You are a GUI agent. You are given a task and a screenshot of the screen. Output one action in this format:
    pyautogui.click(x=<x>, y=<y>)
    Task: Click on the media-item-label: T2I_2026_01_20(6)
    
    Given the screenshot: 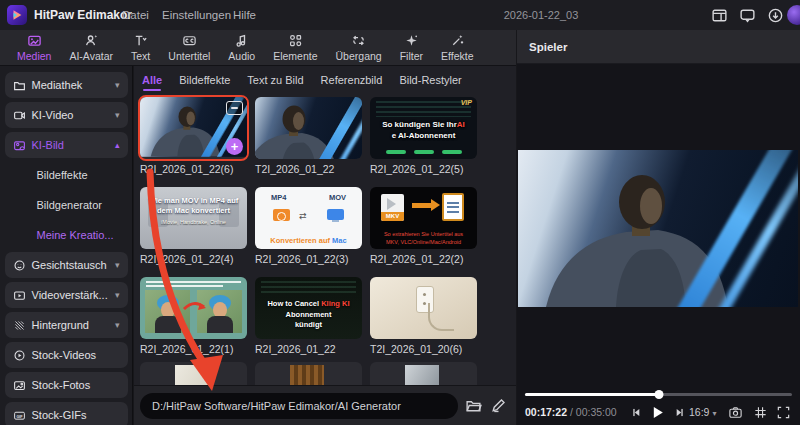 What is the action you would take?
    pyautogui.click(x=424, y=349)
    